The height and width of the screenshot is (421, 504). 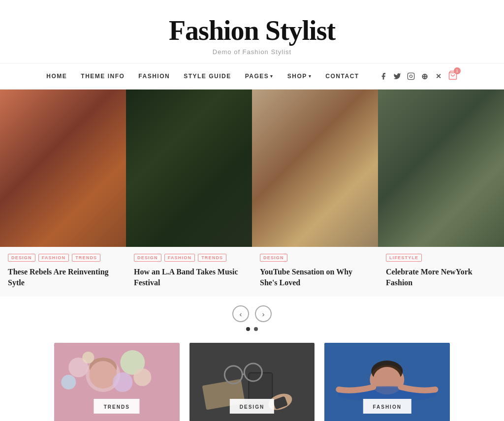 I want to click on card-3-tags: DESIGN, so click(x=315, y=258).